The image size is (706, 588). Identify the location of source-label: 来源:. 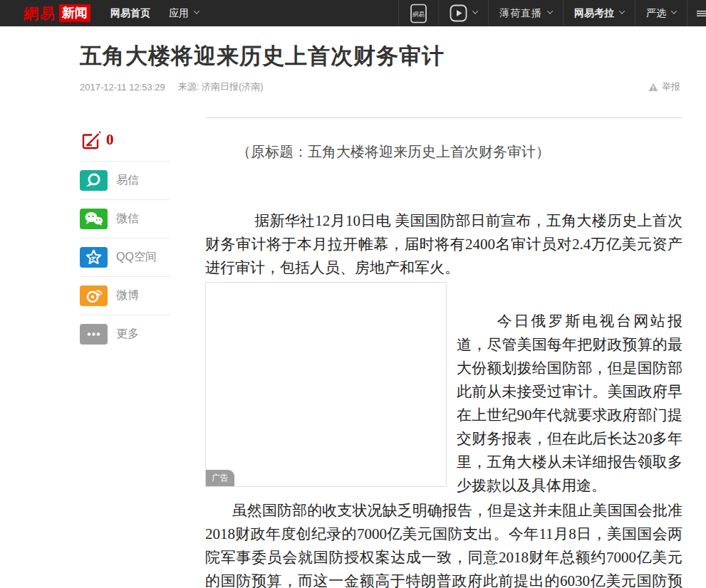
(189, 87).